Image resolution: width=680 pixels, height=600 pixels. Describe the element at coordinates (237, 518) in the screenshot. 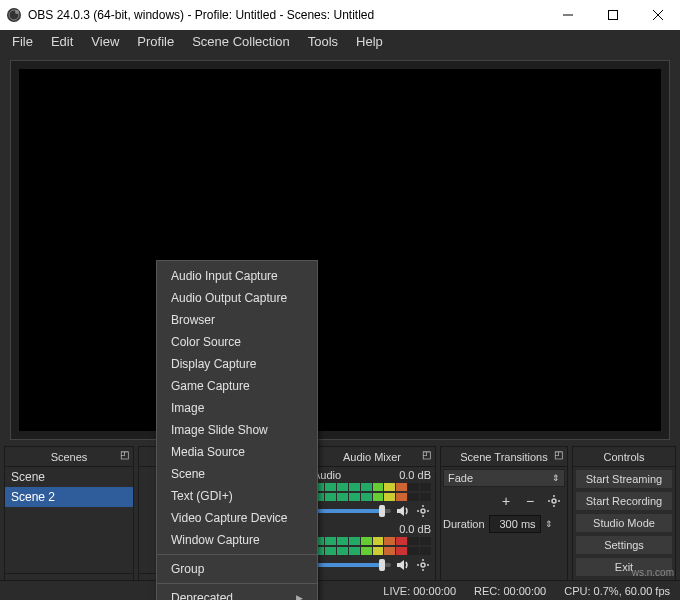

I see `ctx-video-capture-device: Video Capture Device` at that location.